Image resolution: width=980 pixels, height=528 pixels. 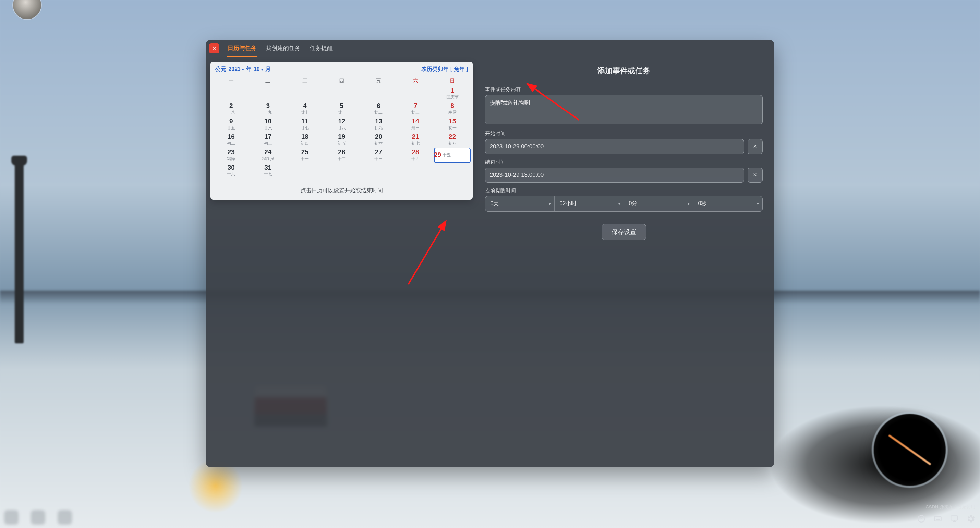 I want to click on calendar-day: 23霜降, so click(x=231, y=155).